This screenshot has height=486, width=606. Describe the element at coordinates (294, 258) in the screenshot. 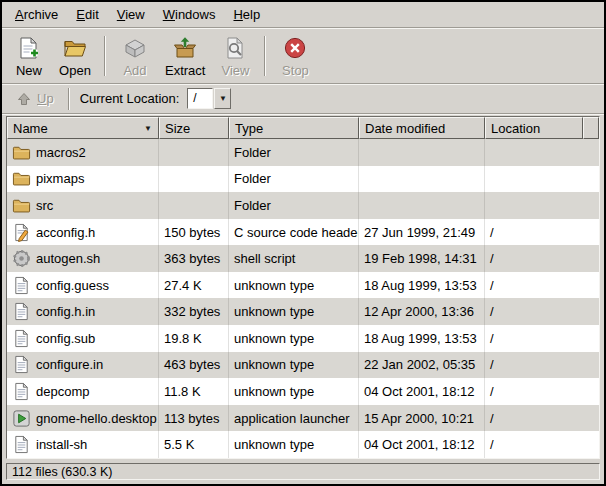

I see `file-type: shell script` at that location.